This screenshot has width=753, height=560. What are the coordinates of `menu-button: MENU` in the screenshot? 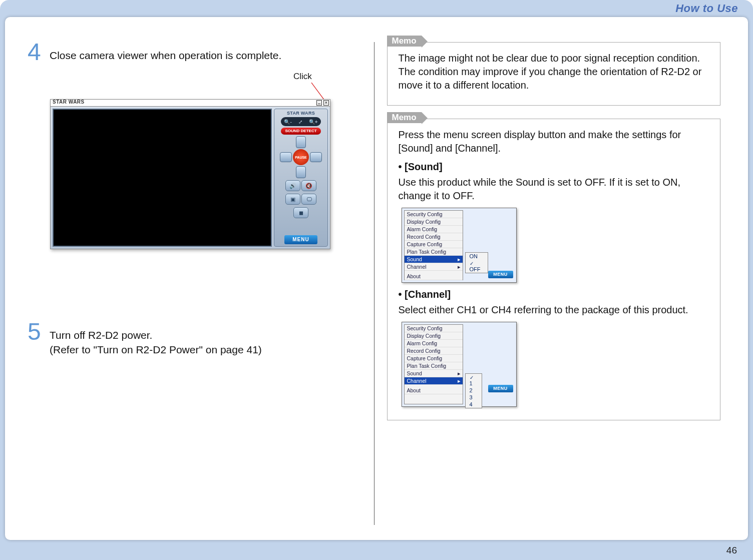 It's located at (301, 240).